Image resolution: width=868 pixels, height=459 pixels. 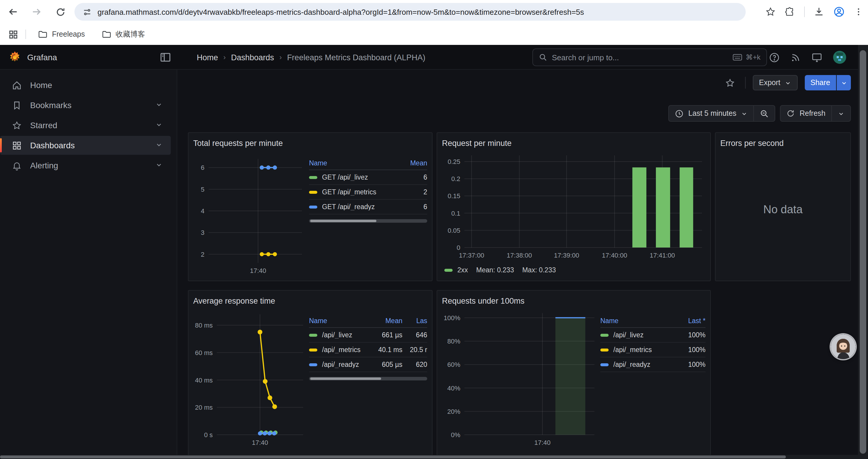 What do you see at coordinates (208, 435) in the screenshot?
I see `svg-text: 0 s` at bounding box center [208, 435].